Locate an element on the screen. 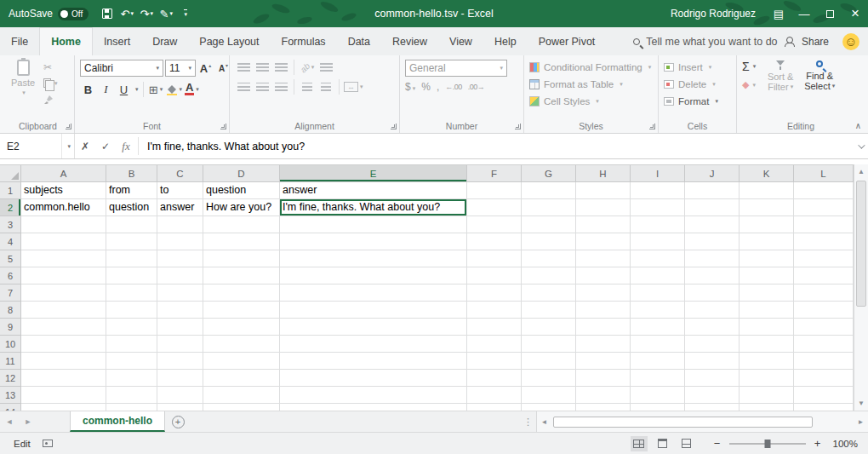 The height and width of the screenshot is (454, 868). cell-I14 is located at coordinates (658, 407).